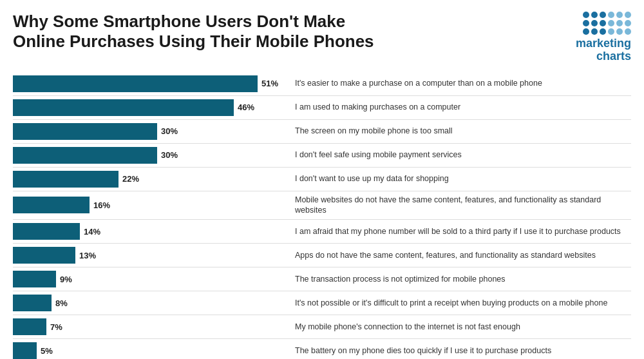 The height and width of the screenshot is (359, 644). Describe the element at coordinates (151, 303) in the screenshot. I see `bar-cell: 8%` at that location.